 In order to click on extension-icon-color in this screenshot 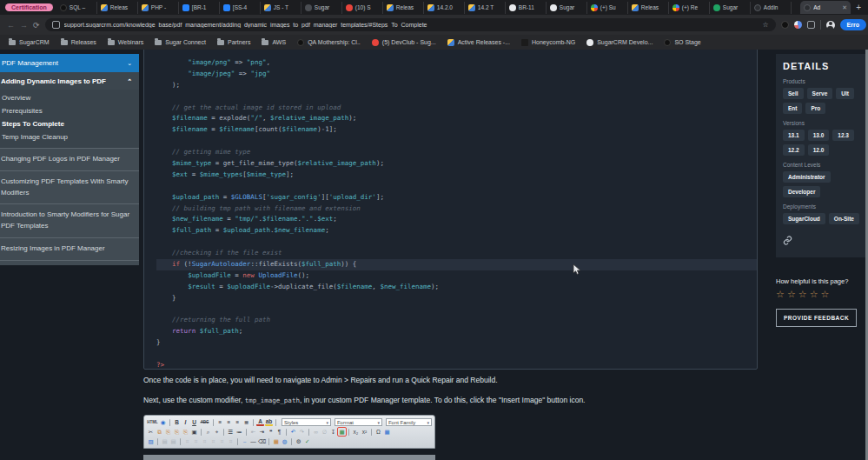, I will do `click(798, 24)`.